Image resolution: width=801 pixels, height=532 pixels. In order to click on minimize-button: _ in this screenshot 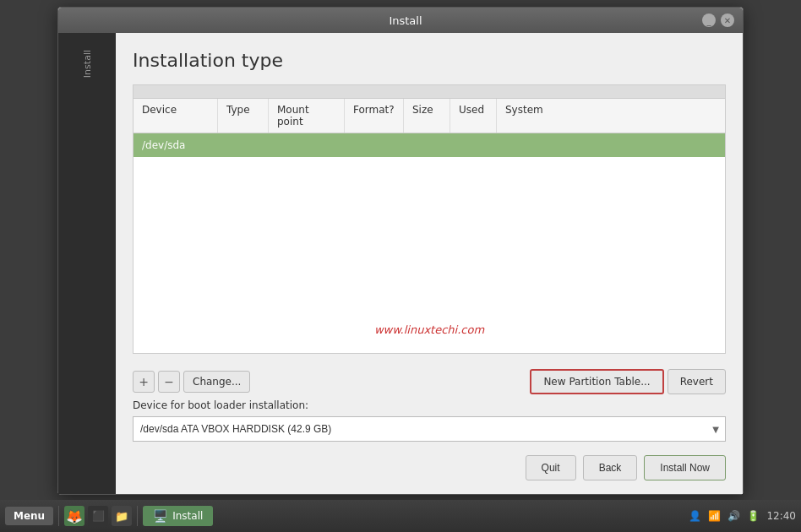, I will do `click(709, 20)`.